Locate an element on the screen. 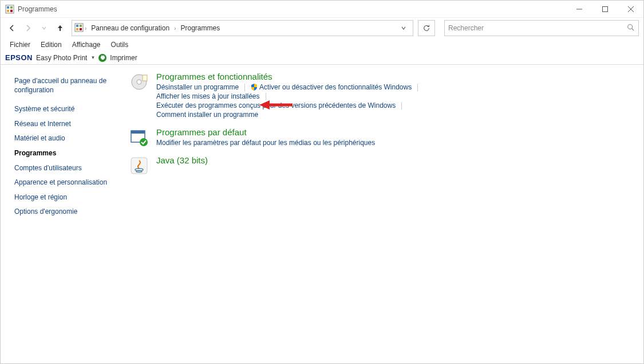 The image size is (644, 364). category-title-java: Java (32 bits) is located at coordinates (395, 161).